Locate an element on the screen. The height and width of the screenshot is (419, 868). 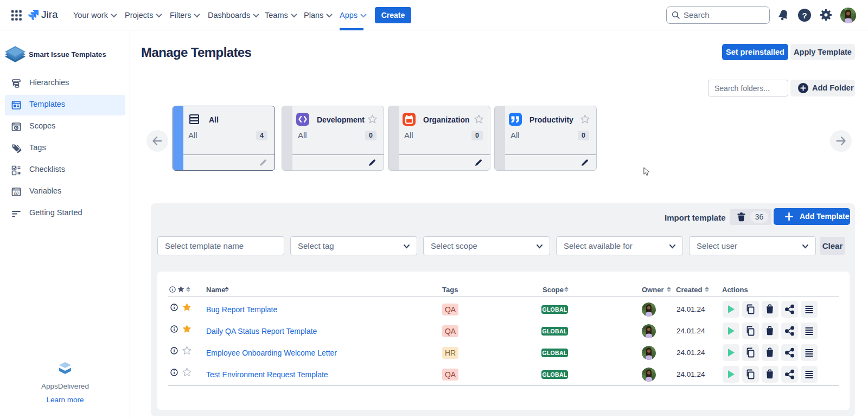
svg-text: (x) is located at coordinates (16, 193).